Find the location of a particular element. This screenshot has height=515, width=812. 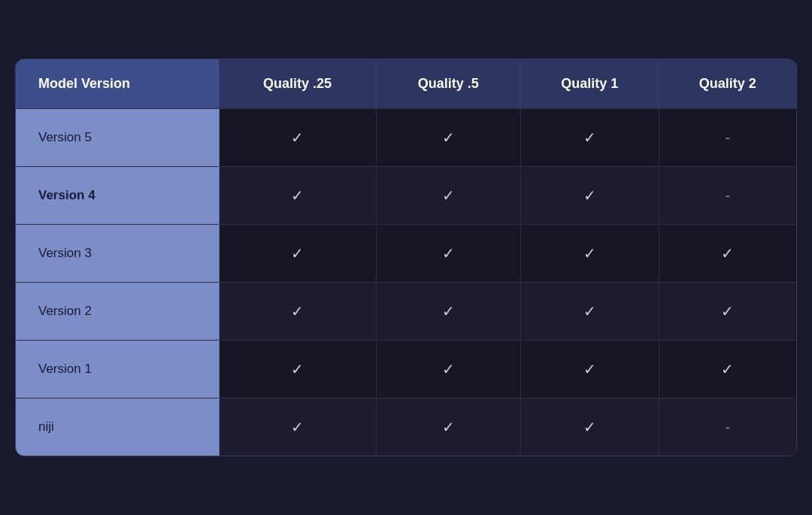

table-row: Version 3✓✓✓✓ is located at coordinates (406, 254).